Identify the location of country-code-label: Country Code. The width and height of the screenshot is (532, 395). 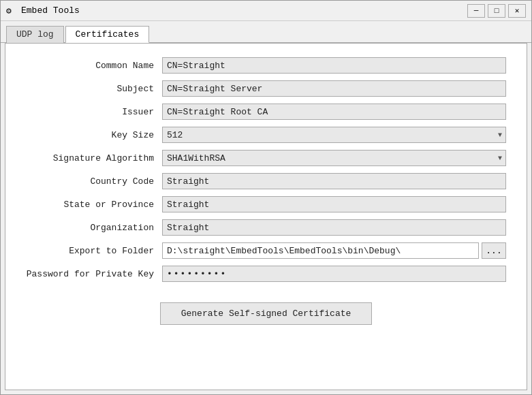
(94, 181).